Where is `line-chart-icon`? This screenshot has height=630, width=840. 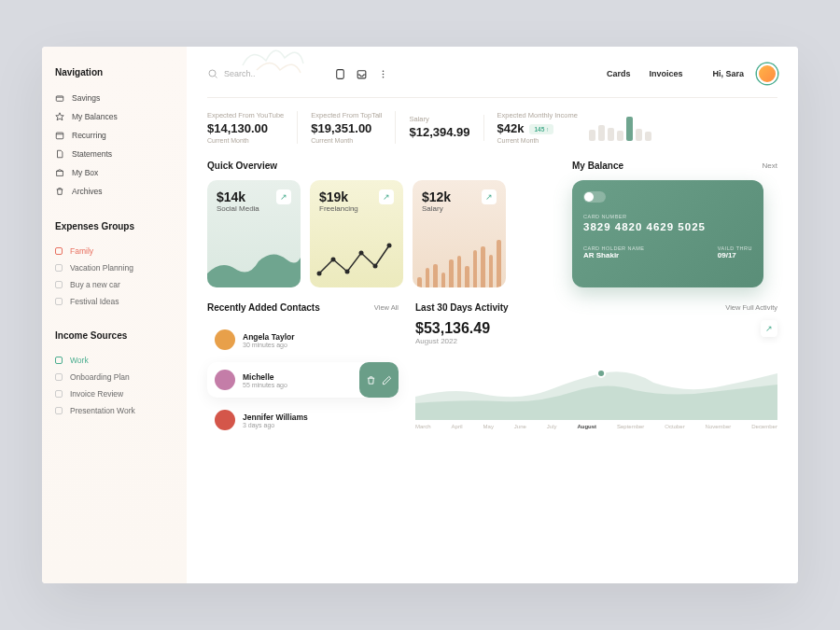 line-chart-icon is located at coordinates (357, 259).